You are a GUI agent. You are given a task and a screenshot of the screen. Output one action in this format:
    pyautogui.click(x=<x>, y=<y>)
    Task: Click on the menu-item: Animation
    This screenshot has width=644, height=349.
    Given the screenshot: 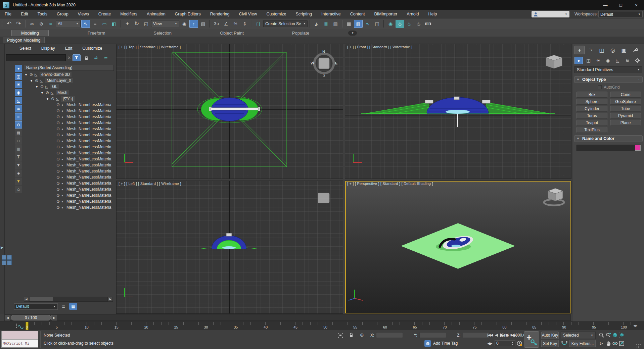 What is the action you would take?
    pyautogui.click(x=156, y=14)
    